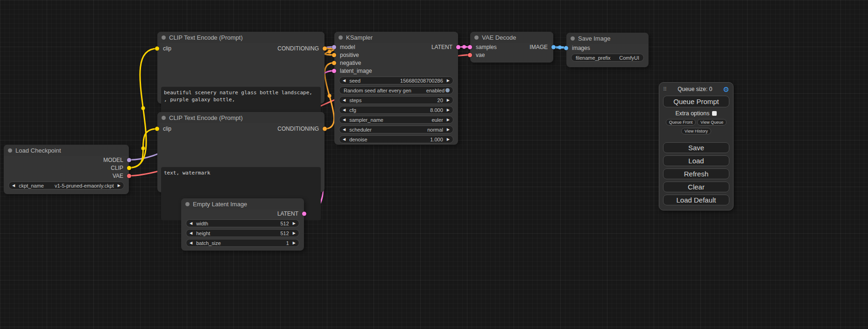 Image resolution: width=868 pixels, height=329 pixels. I want to click on output-port-clip, so click(129, 168).